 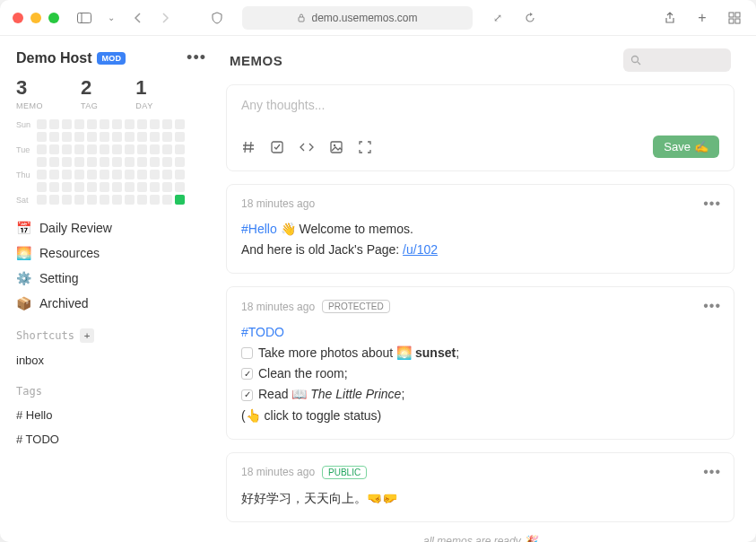 What do you see at coordinates (677, 60) in the screenshot?
I see `search-input` at bounding box center [677, 60].